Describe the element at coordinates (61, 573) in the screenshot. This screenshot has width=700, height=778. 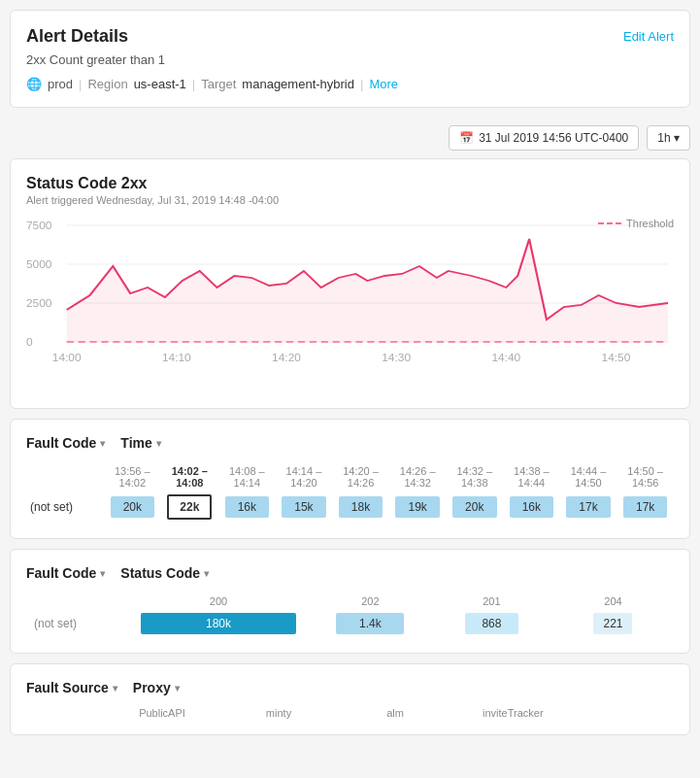
I see `fault-code-status-label: Fault Code` at that location.